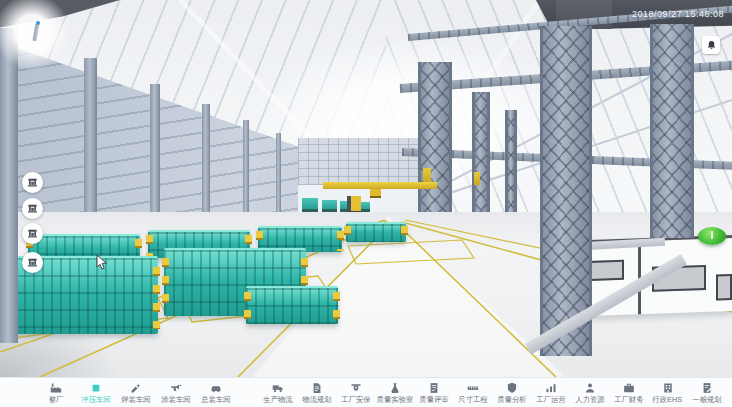 This screenshot has height=407, width=732. I want to click on toolbar-item-label: 质量评审, so click(434, 400).